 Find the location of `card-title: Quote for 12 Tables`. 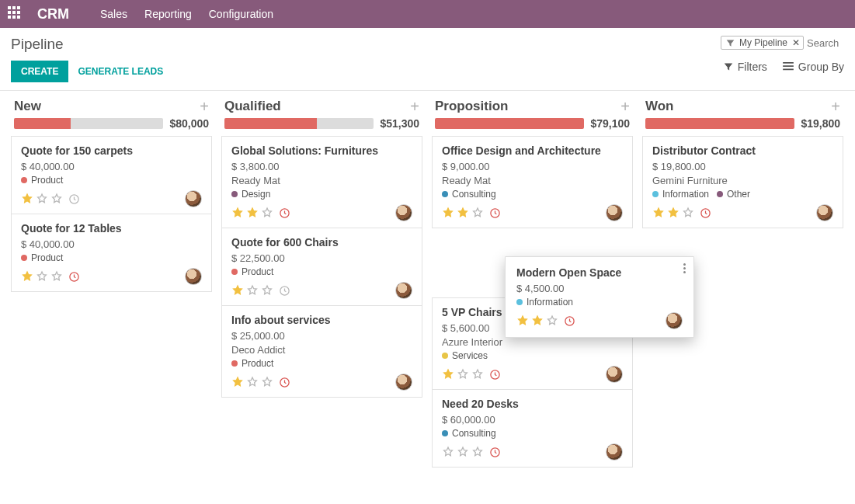

card-title: Quote for 12 Tables is located at coordinates (112, 228).